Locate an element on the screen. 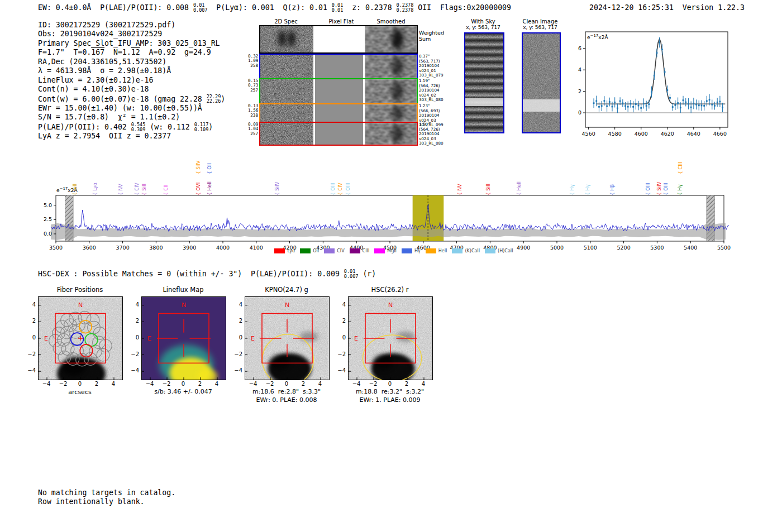 This screenshot has height=532, width=782. svg-text: 4580 is located at coordinates (615, 134).